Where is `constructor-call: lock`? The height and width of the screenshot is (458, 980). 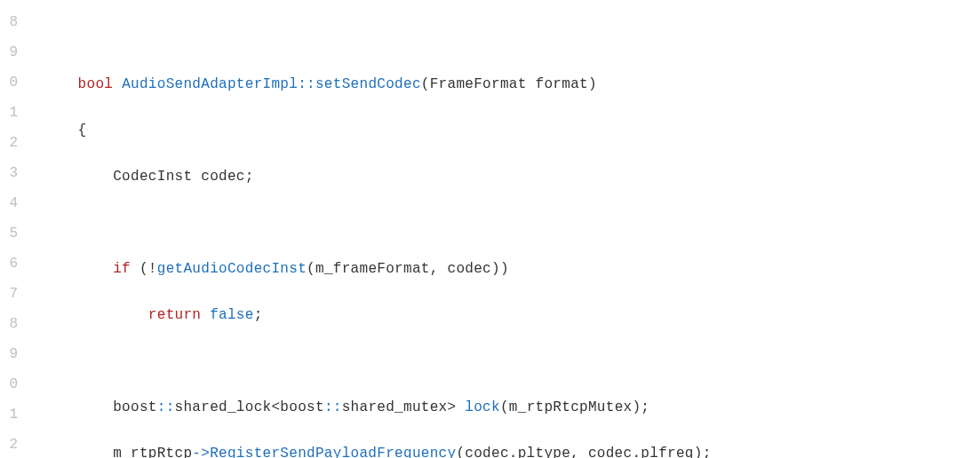
constructor-call: lock is located at coordinates (482, 407).